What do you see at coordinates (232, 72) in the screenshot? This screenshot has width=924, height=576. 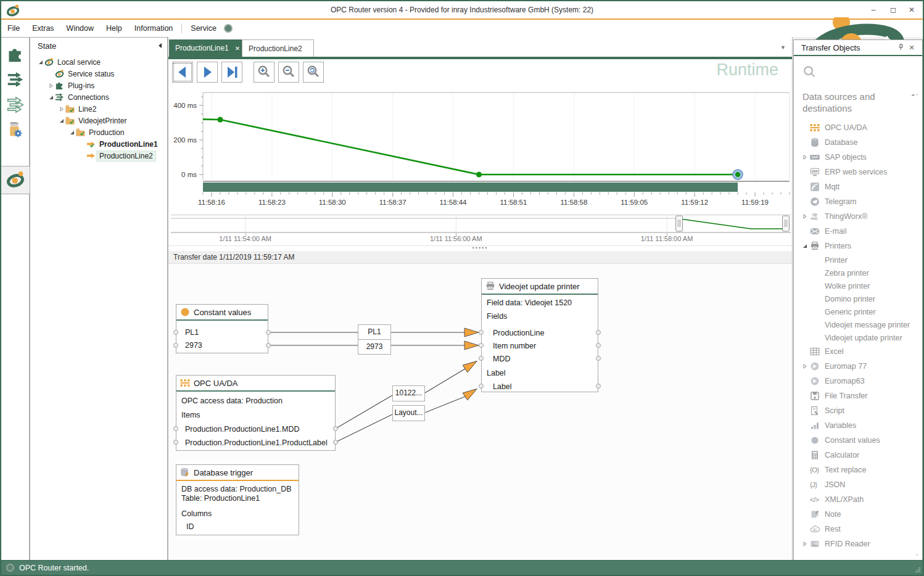 I see `last-transfer-button` at bounding box center [232, 72].